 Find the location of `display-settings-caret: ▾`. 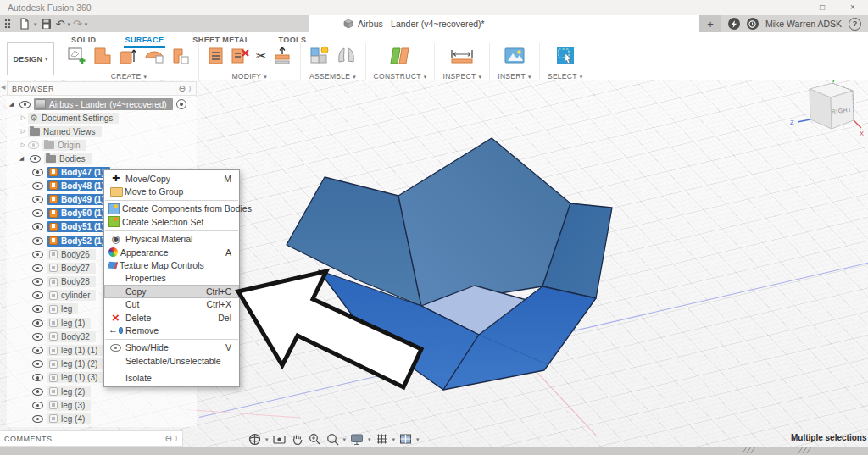

display-settings-caret: ▾ is located at coordinates (370, 439).